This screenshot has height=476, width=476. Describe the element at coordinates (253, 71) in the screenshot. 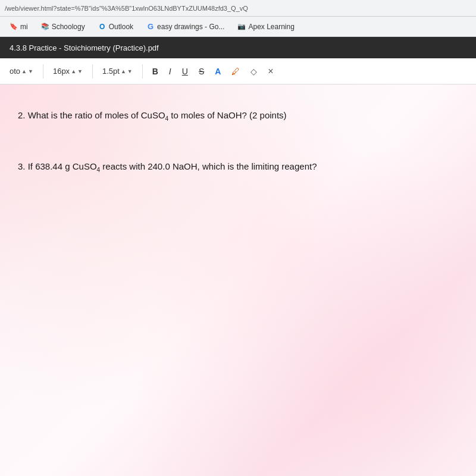

I see `paint-icon: ◇` at that location.